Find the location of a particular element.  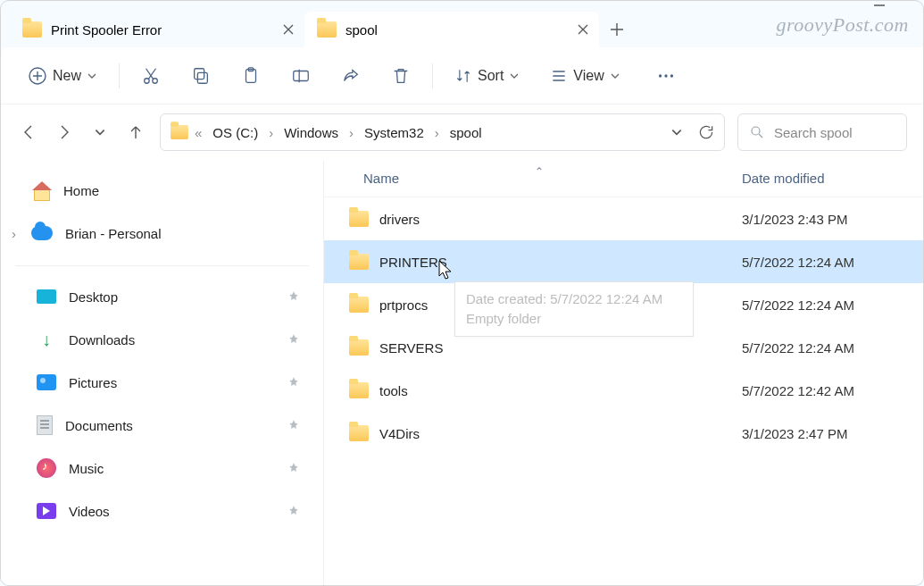

sidebar-item-label: Desktop is located at coordinates (93, 297).